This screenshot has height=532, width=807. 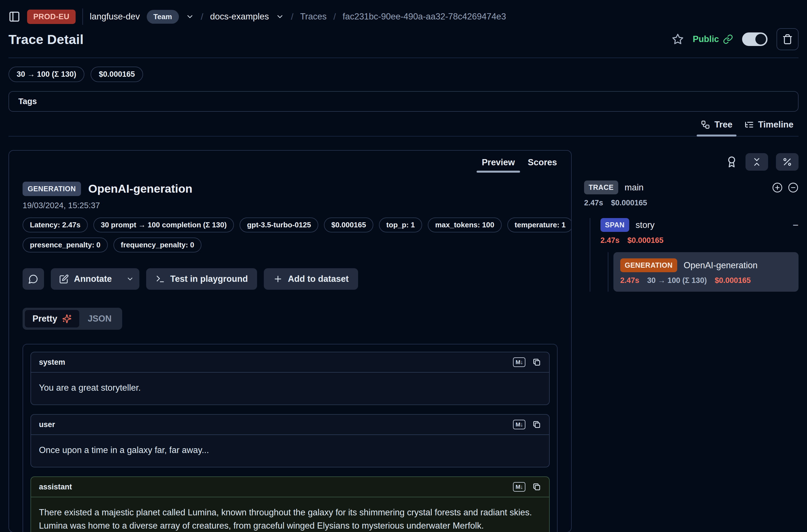 I want to click on breadcrumb-project: docs-examples, so click(x=240, y=17).